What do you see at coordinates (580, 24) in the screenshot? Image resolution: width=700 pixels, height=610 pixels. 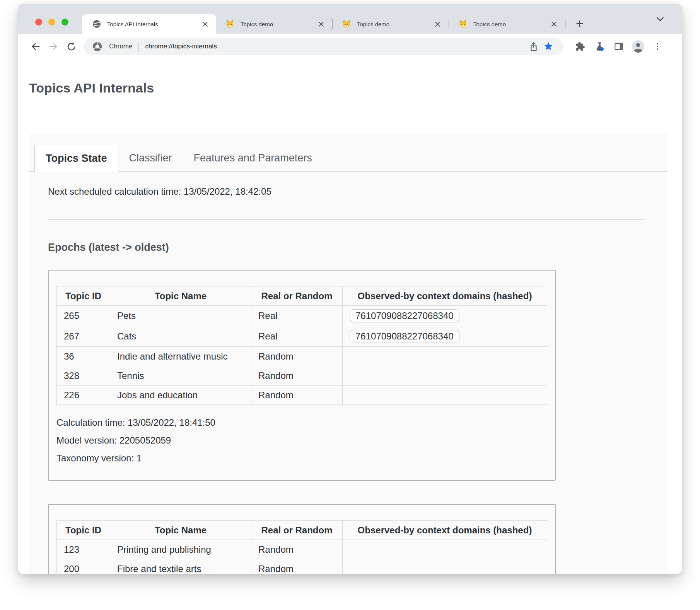 I see `plus-icon` at bounding box center [580, 24].